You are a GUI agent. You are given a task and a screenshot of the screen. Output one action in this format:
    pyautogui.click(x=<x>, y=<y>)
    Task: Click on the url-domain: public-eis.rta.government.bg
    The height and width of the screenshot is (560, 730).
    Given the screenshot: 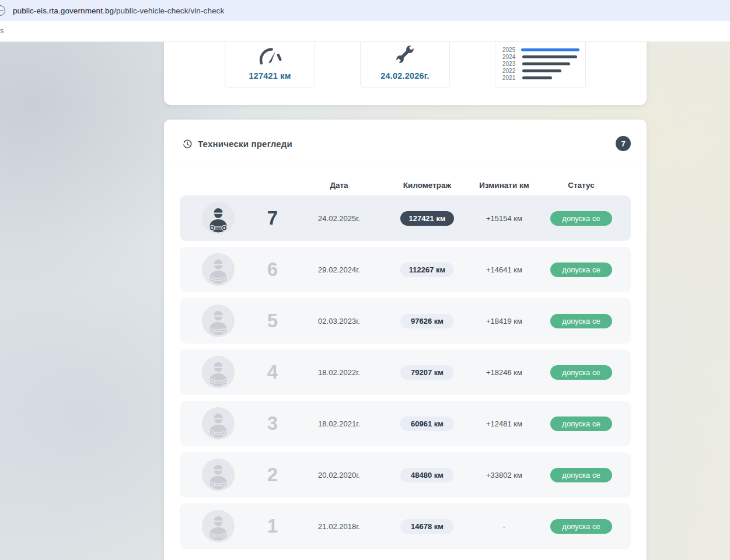 What is the action you would take?
    pyautogui.click(x=63, y=10)
    